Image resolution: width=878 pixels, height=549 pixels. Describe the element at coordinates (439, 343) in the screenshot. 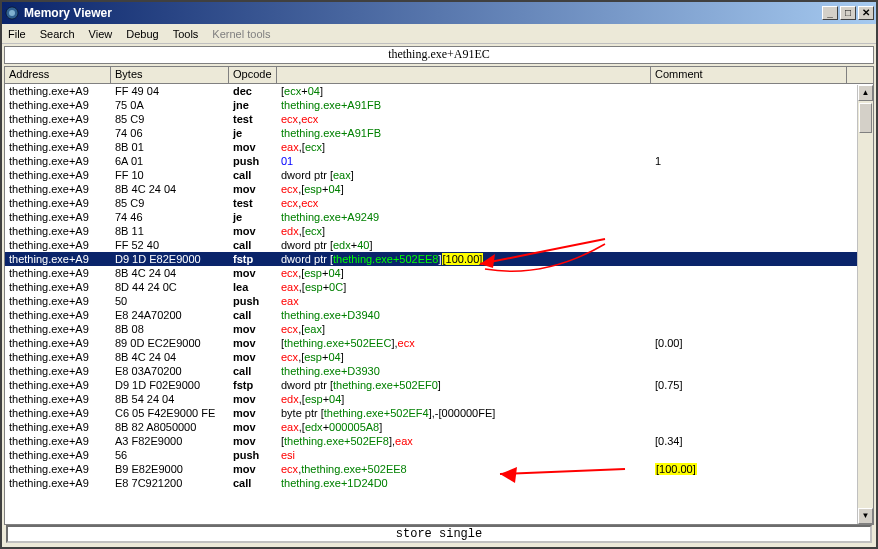

I see `disasm-row: thething.exe+A989 0D EC2E9000mov[thethin…` at that location.